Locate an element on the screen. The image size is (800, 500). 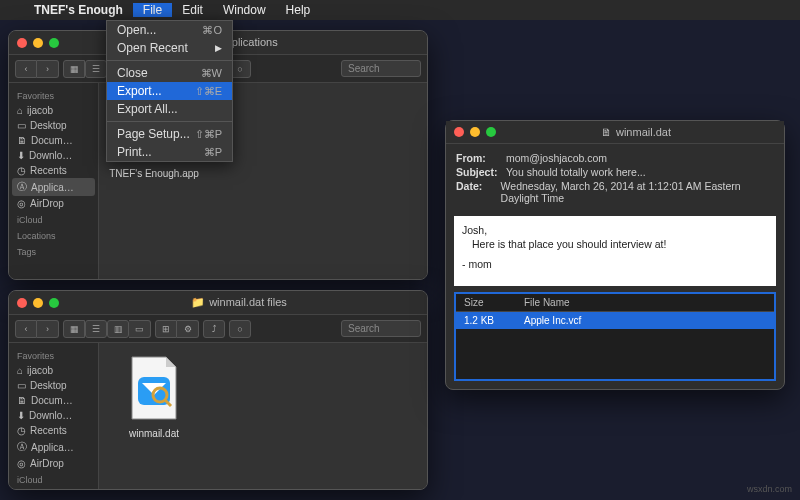
cell-size: 1.2 KB is located at coordinates (494, 320).